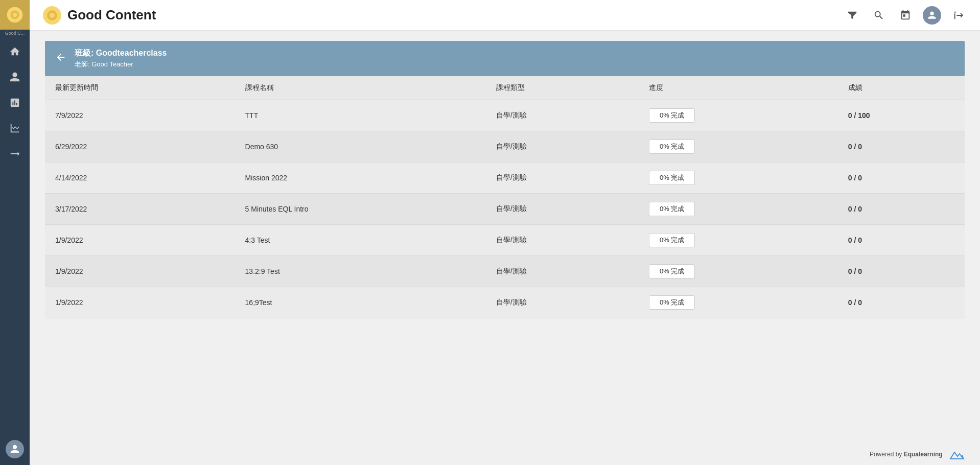 The width and height of the screenshot is (980, 465). I want to click on search-button, so click(879, 15).